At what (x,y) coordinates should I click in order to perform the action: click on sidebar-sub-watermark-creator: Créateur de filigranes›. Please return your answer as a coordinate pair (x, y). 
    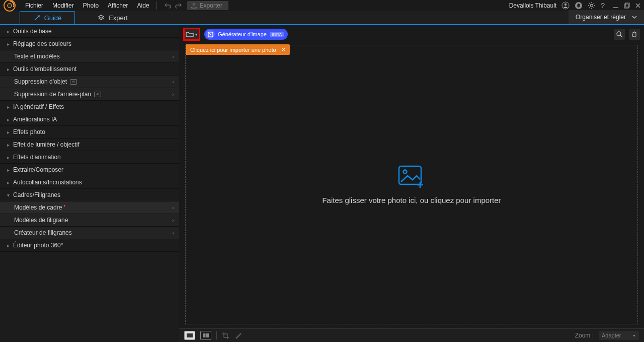
    Looking at the image, I should click on (90, 233).